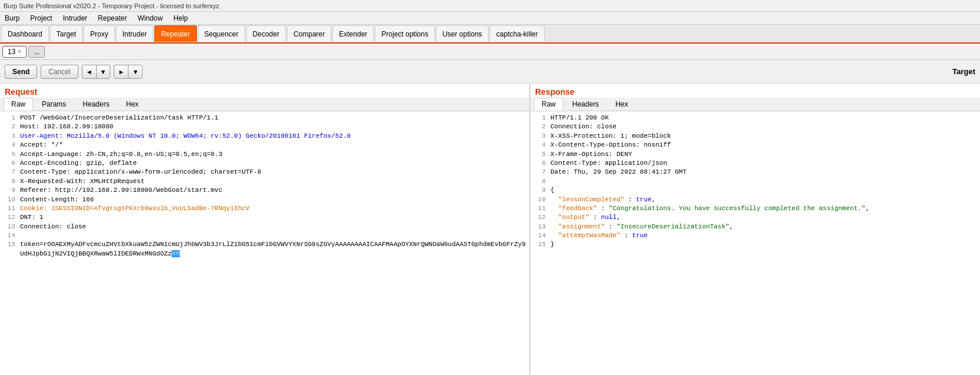  What do you see at coordinates (265, 118) in the screenshot?
I see `code-line: 1POST /WebGoat/InsecureDeserialization/t…` at bounding box center [265, 118].